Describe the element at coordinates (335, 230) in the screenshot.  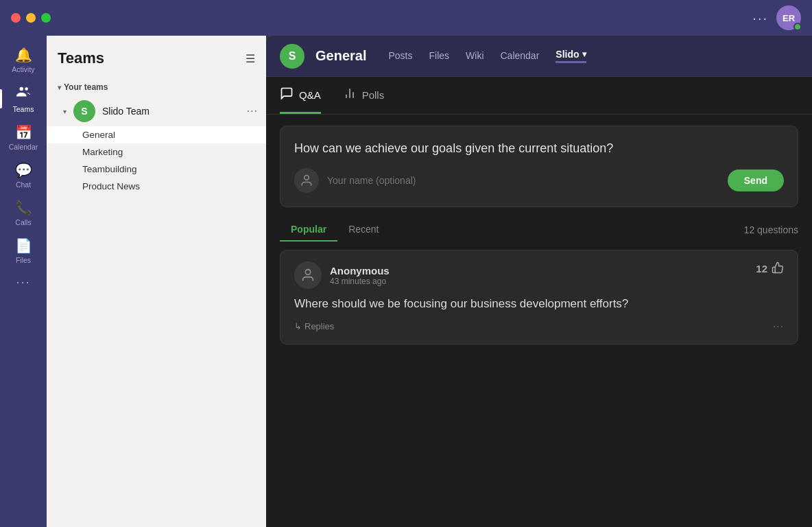
I see `filter-tabs-left: Popular Recent` at that location.